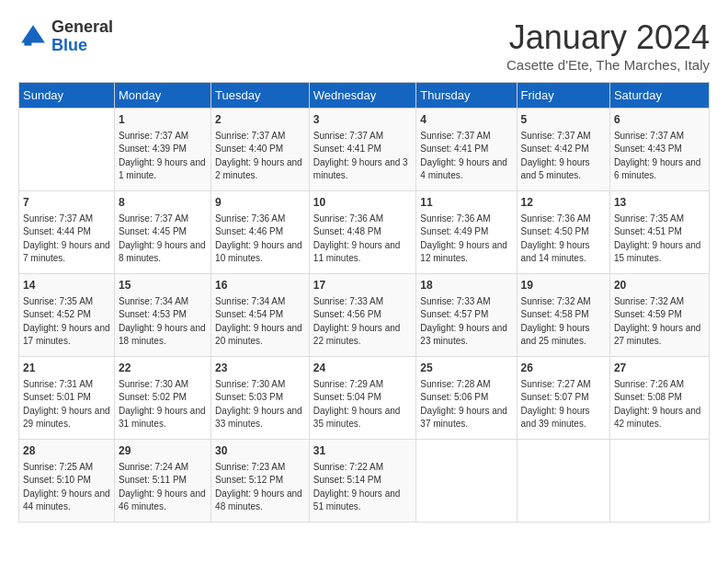 The width and height of the screenshot is (728, 563). What do you see at coordinates (364, 96) in the screenshot?
I see `calendar-header-row: SundayMondayTuesdayWednesdayThursdayFrid…` at bounding box center [364, 96].